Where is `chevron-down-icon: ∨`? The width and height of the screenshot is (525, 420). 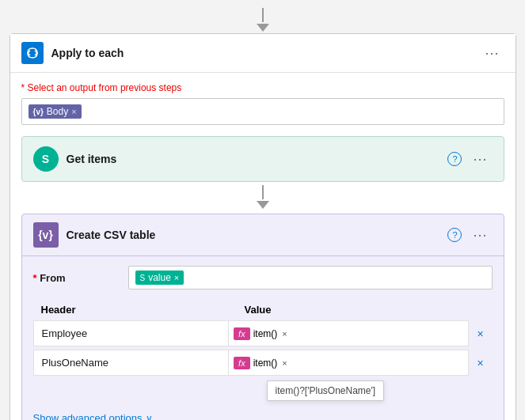 chevron-down-icon: ∨ is located at coordinates (149, 417).